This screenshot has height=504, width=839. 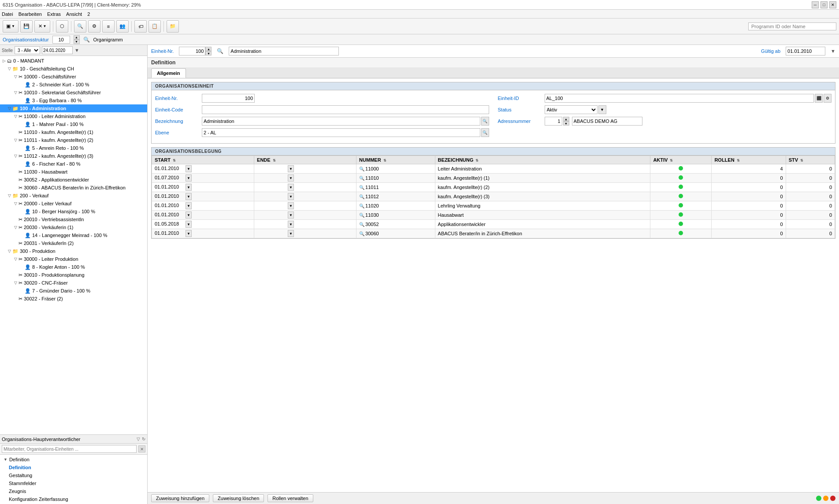 I want to click on start-dropdown-btn-7: ▼, so click(x=189, y=233).